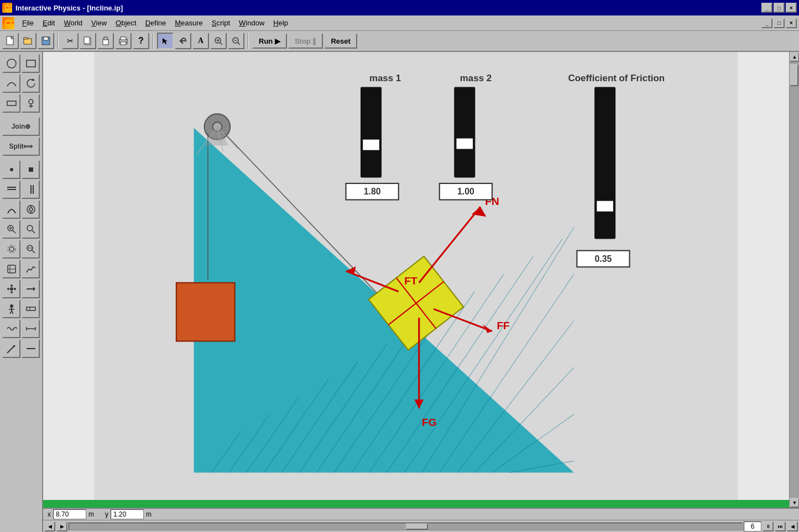  Describe the element at coordinates (779, 23) in the screenshot. I see `mdi-maximize: □` at that location.